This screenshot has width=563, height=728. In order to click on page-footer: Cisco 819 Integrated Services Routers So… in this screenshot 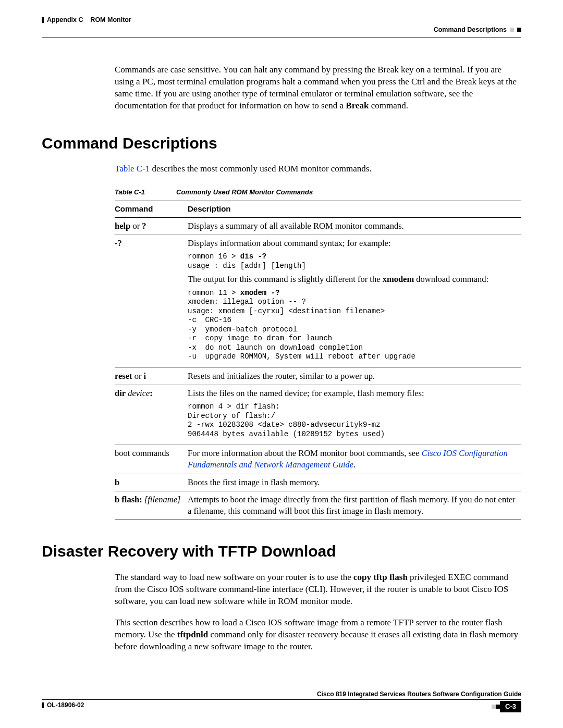, I will do `click(282, 701)`.